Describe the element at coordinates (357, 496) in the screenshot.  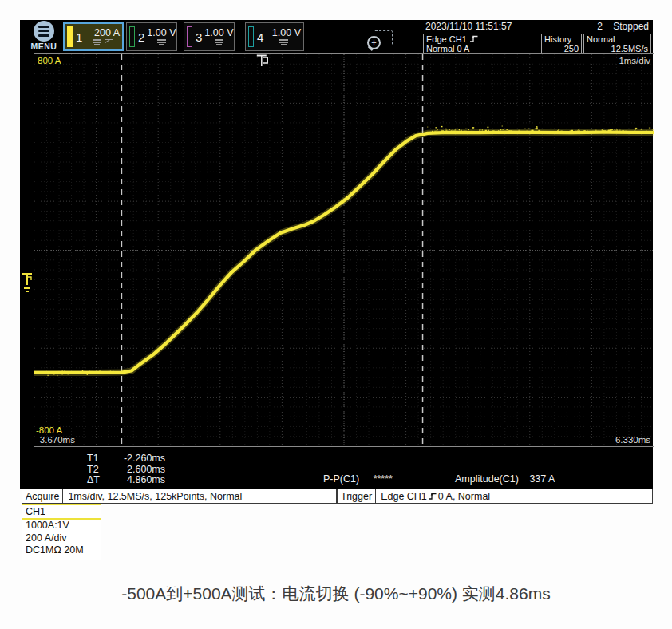
I see `trigger-label: Trigger` at that location.